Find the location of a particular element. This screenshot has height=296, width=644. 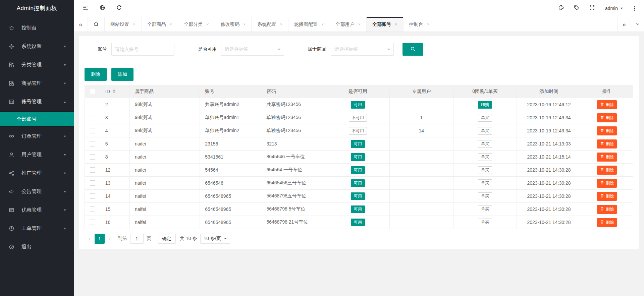

tabs-scroll-left-button: « is located at coordinates (81, 24).